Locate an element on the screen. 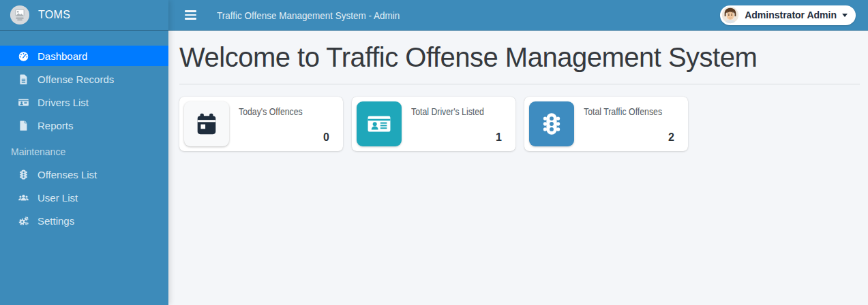 The height and width of the screenshot is (305, 868). stat-cards-row: Today's Offences 0 is located at coordinates (520, 124).